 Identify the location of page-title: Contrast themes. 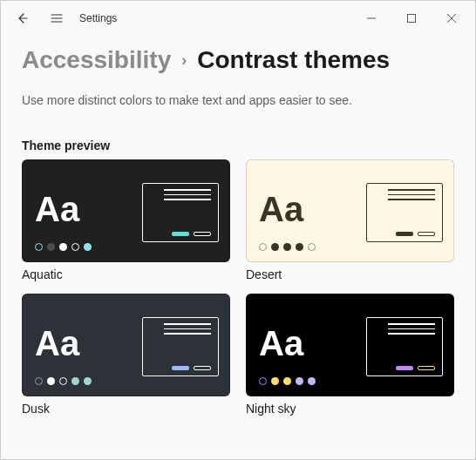
(293, 60).